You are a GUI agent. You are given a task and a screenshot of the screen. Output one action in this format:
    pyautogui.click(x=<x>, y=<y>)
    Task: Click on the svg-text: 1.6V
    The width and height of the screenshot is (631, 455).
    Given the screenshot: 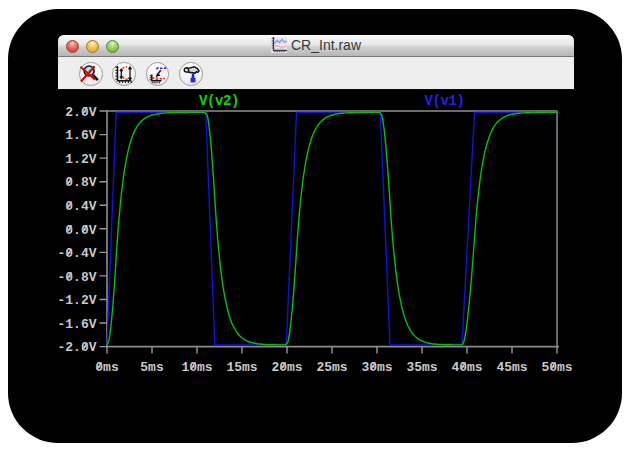 What is the action you would take?
    pyautogui.click(x=80, y=136)
    